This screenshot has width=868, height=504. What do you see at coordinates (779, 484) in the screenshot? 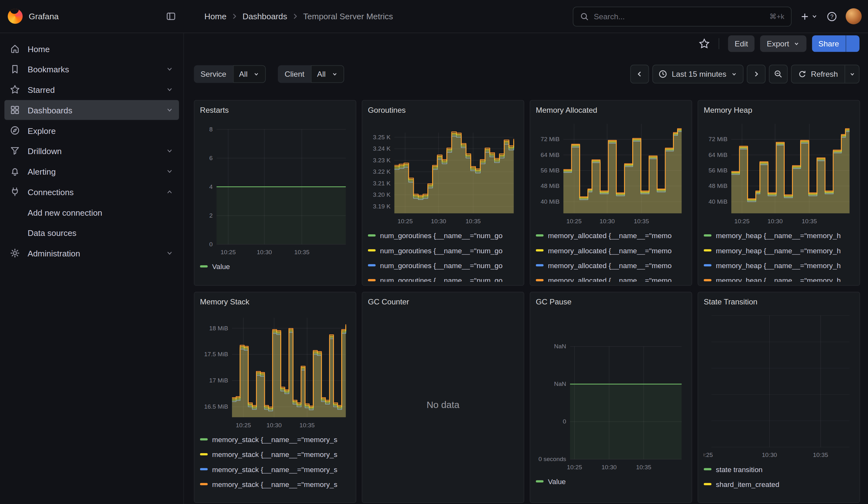
I see `legend-item: shard_item_created` at bounding box center [779, 484].